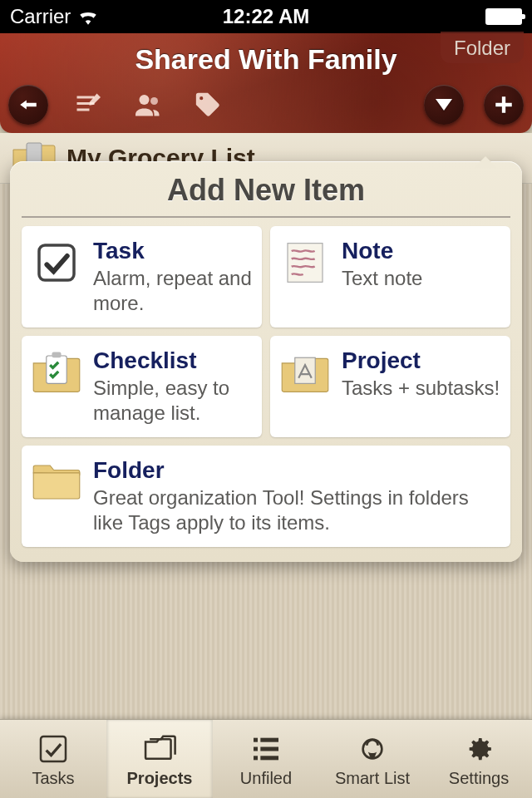  Describe the element at coordinates (266, 105) in the screenshot. I see `toolbar` at that location.